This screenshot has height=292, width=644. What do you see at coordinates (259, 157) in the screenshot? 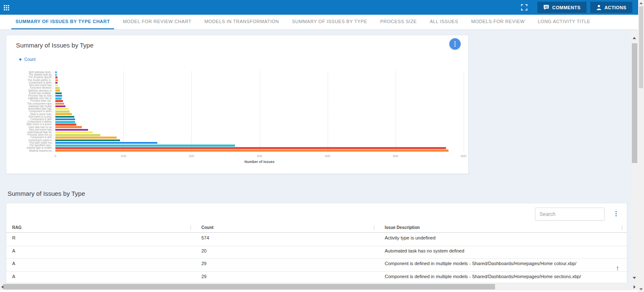
I see `x-axis-ticks: 0100200300400500600` at bounding box center [259, 157].